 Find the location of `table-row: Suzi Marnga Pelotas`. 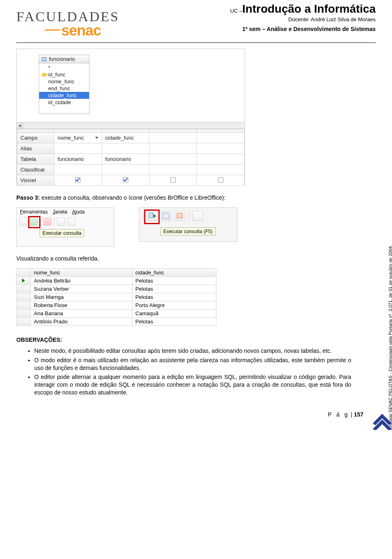

table-row: Suzi Marnga Pelotas is located at coordinates (117, 297).